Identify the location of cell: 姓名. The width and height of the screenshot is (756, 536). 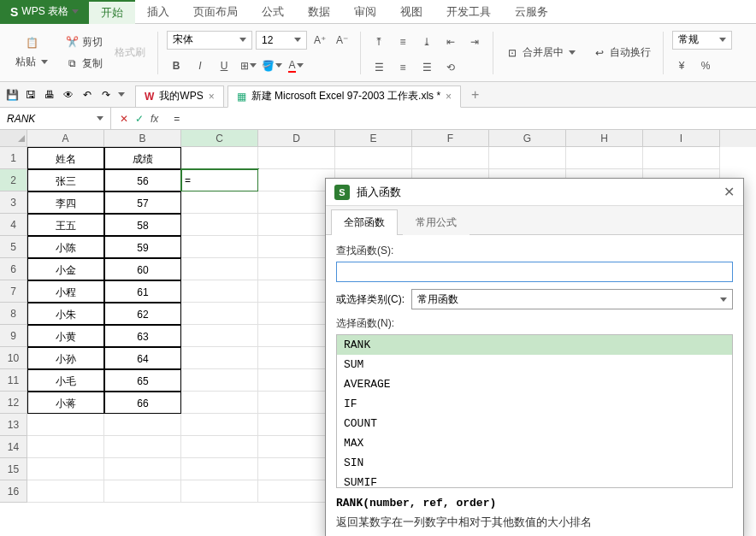
(66, 158).